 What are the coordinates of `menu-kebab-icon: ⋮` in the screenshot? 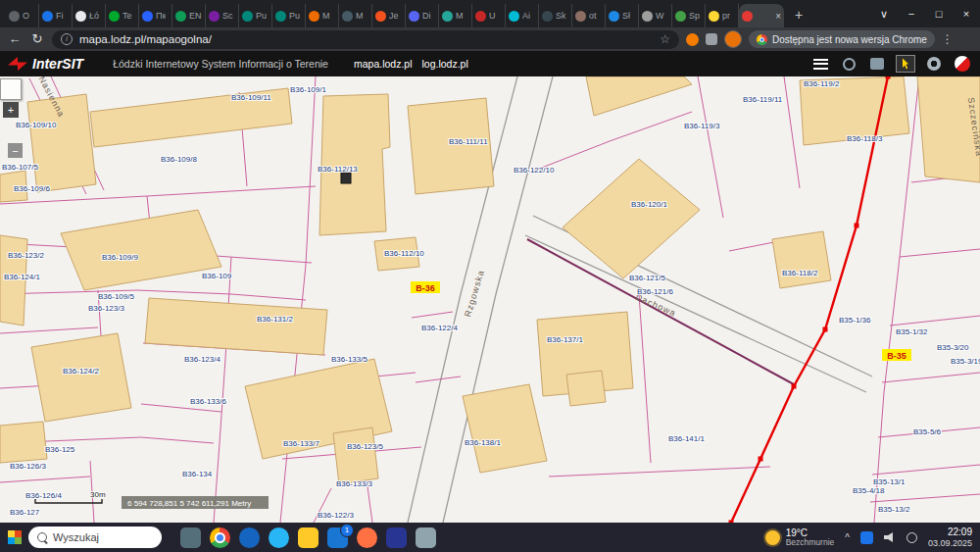 It's located at (948, 39).